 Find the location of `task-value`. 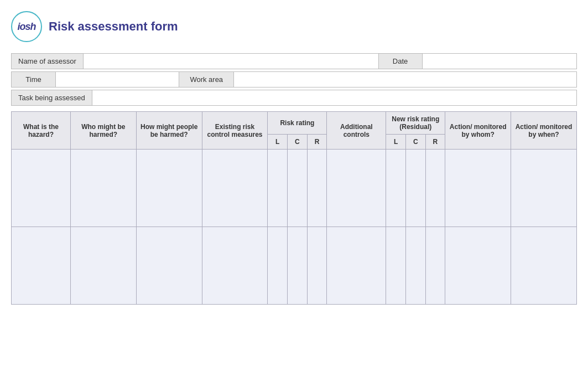

task-value is located at coordinates (334, 97).